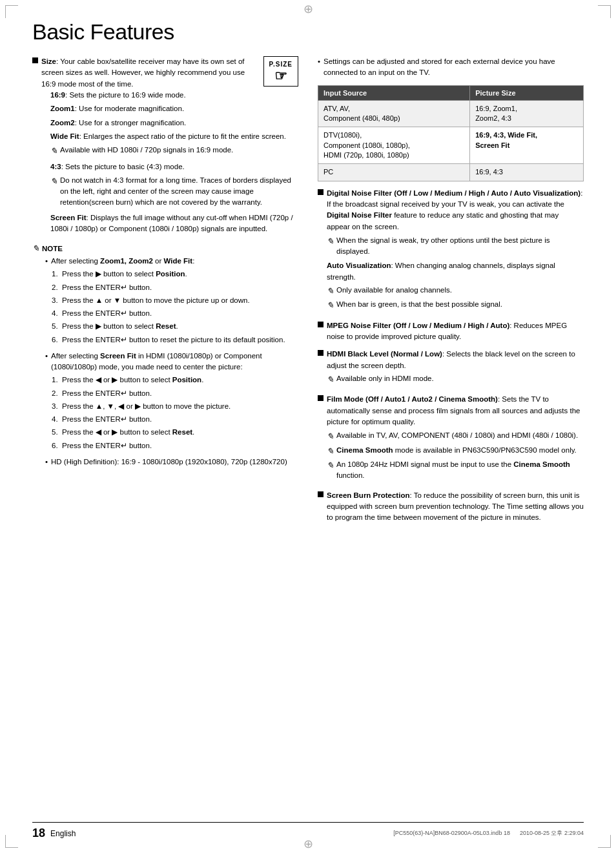 The image size is (616, 853). What do you see at coordinates (123, 261) in the screenshot?
I see `note-bullet-1-text: After selecting Zoom1, Zoom2 or Wide Fit…` at bounding box center [123, 261].